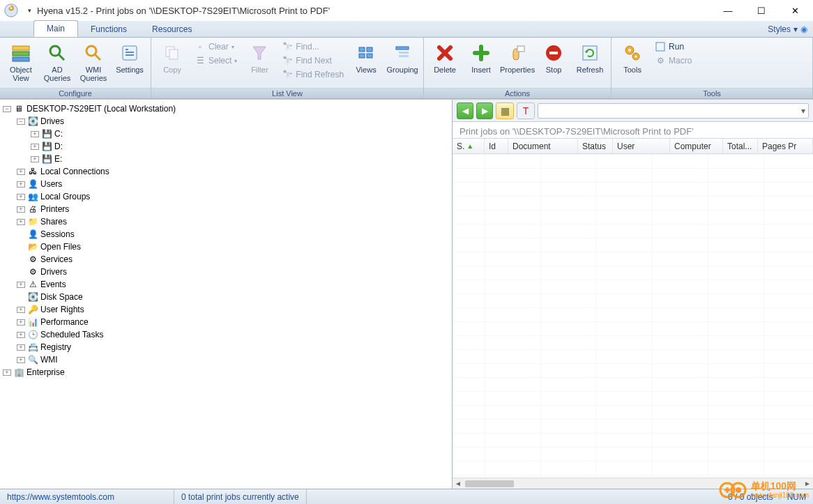  What do you see at coordinates (33, 322) in the screenshot?
I see `perf-icon: 📊` at bounding box center [33, 322].